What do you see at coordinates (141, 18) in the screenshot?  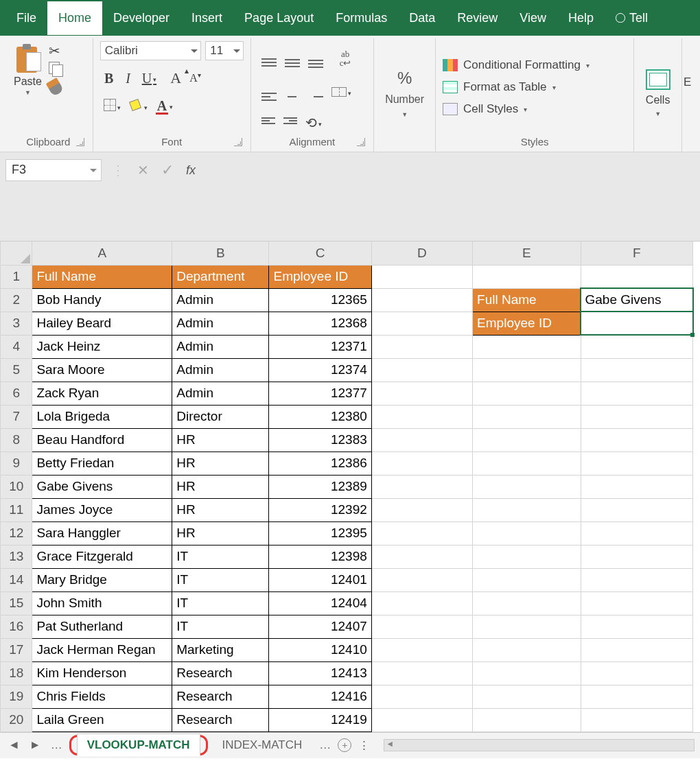 I see `tab-developer: Developer` at bounding box center [141, 18].